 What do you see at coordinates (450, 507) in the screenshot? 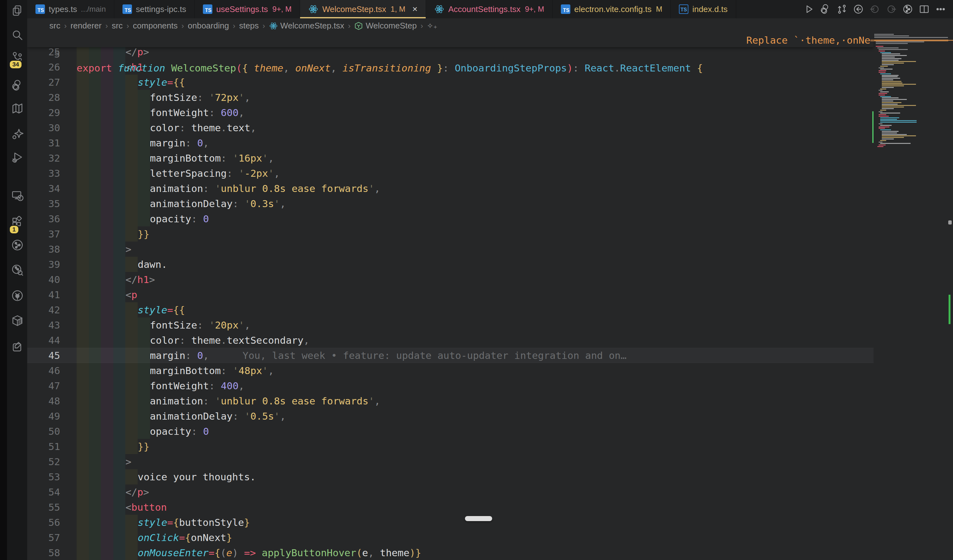
I see `code-line-55: 55<button` at bounding box center [450, 507].